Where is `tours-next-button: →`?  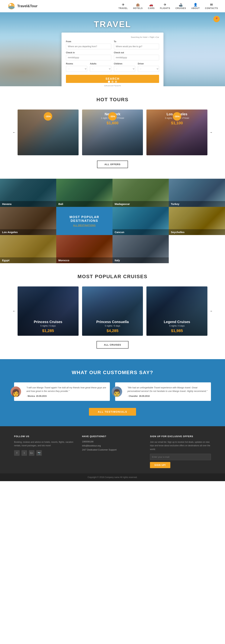
tours-next-button: → is located at coordinates (211, 132).